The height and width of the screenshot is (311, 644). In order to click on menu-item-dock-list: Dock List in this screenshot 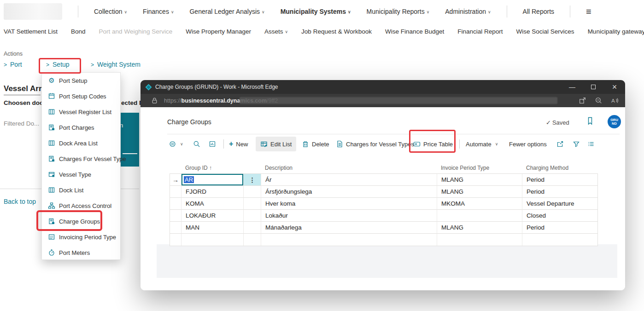, I will do `click(81, 190)`.